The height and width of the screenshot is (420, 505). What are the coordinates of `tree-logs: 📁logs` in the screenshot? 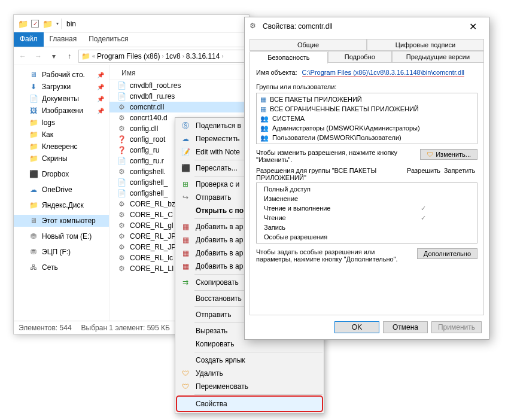 It's located at (61, 123).